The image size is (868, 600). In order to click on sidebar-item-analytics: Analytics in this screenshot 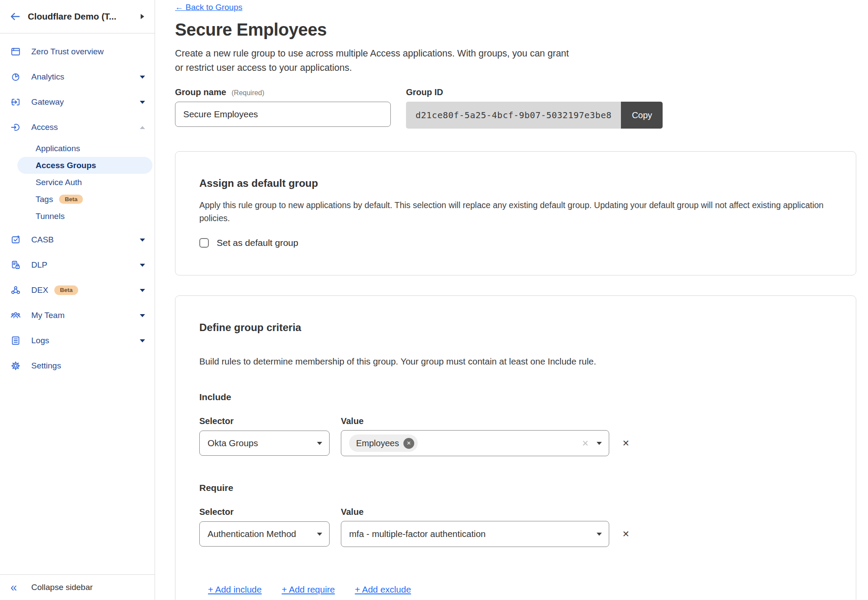, I will do `click(77, 77)`.